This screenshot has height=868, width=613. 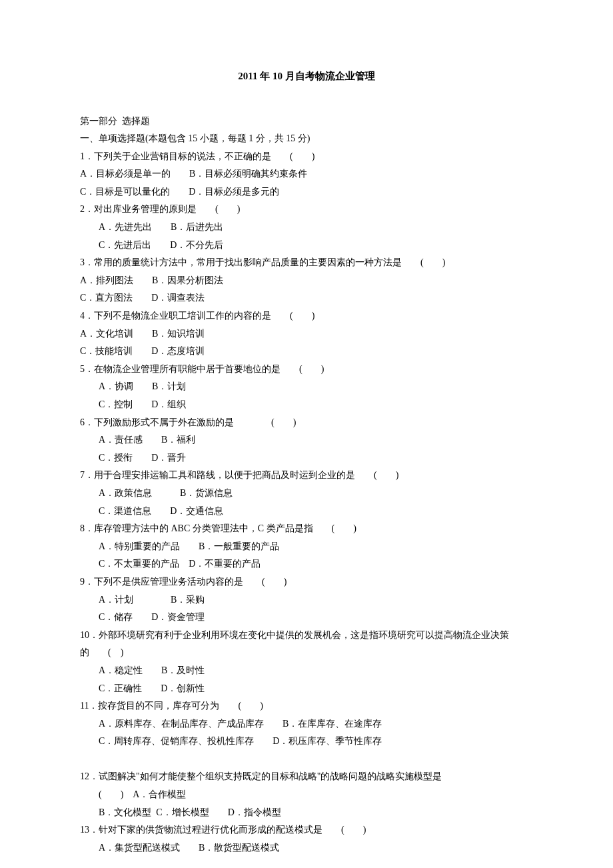 What do you see at coordinates (306, 636) in the screenshot?
I see `q10-stem-1: 10．外部环境研究有利于企业利用环境在变化中提供的发展机会，这是指环境研究可以提…` at bounding box center [306, 636].